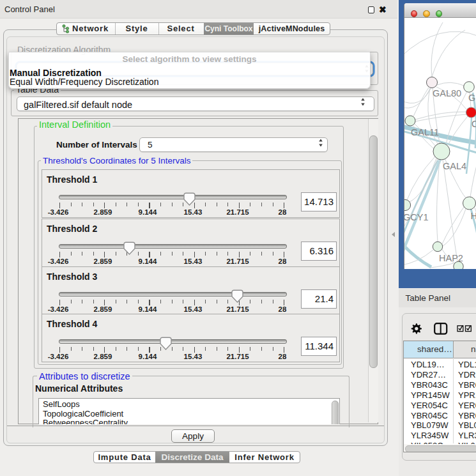 The height and width of the screenshot is (476, 476). What do you see at coordinates (474, 124) in the screenshot?
I see `svg-text: C` at bounding box center [474, 124].